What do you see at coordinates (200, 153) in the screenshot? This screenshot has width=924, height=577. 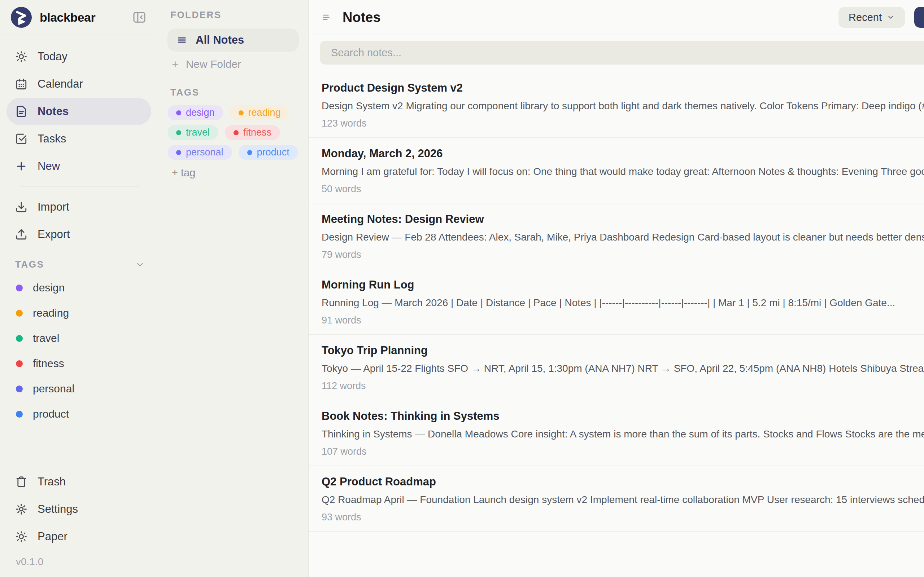 I see `tag-pill: personal` at bounding box center [200, 153].